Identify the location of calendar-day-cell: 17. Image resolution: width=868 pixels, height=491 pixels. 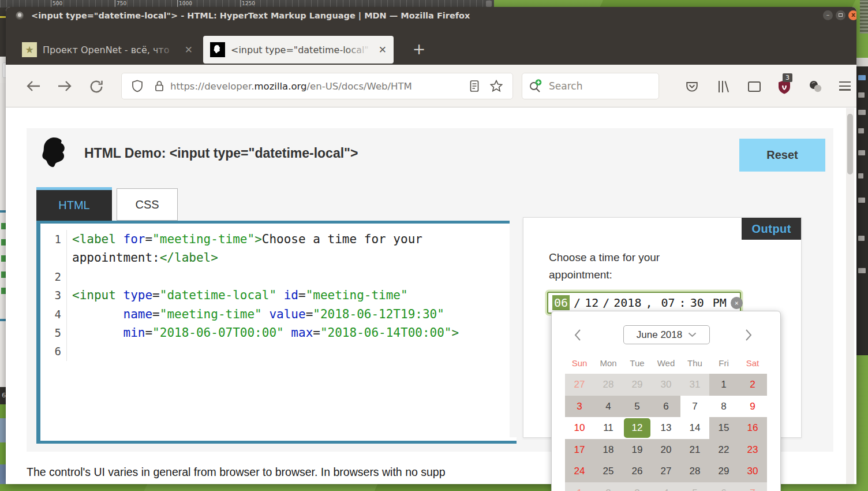
(579, 450).